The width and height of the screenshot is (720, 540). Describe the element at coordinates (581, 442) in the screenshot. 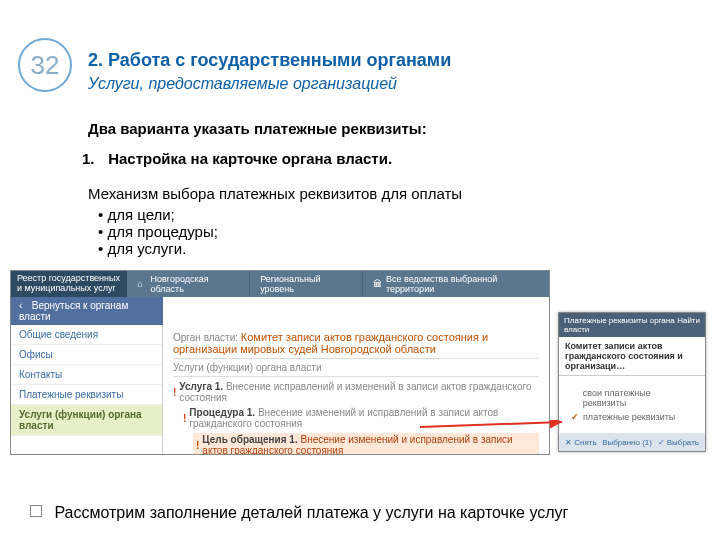

I see `popup-clear: ✕ Снять` at that location.